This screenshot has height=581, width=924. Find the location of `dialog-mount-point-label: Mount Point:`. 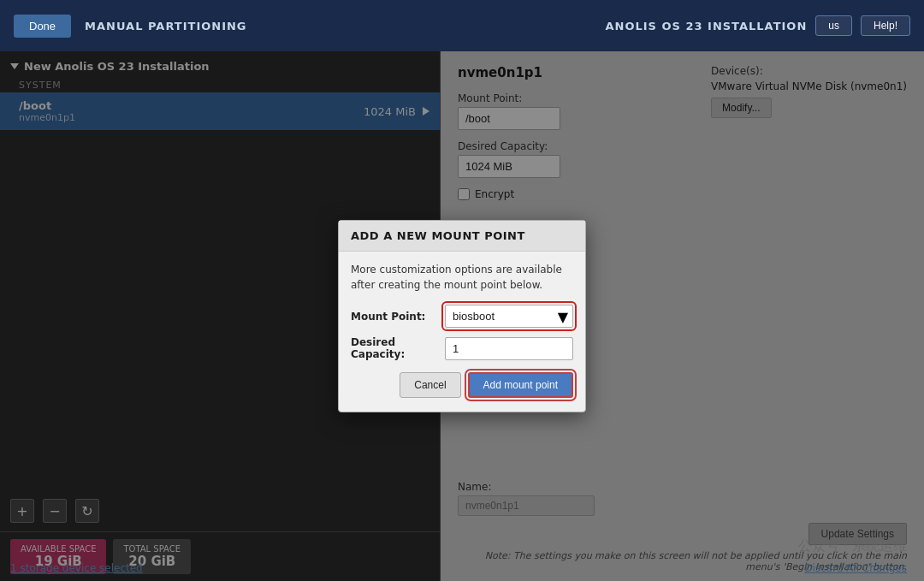

dialog-mount-point-label: Mount Point: is located at coordinates (398, 317).